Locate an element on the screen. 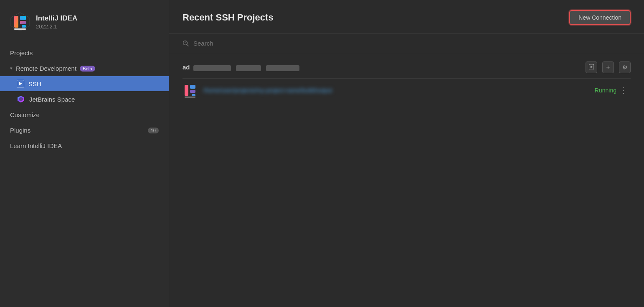 The width and height of the screenshot is (644, 307). play-box-shape is located at coordinates (20, 84).